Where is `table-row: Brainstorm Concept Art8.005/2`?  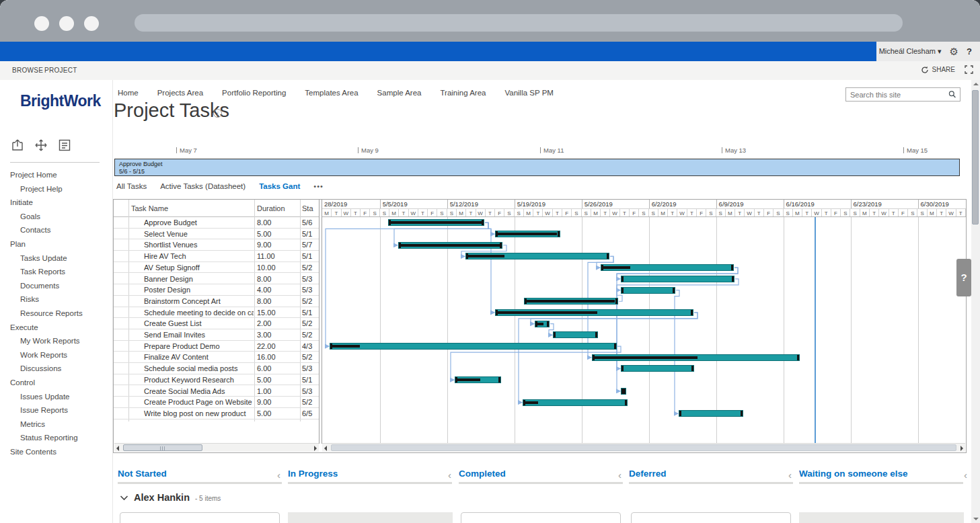
table-row: Brainstorm Concept Art8.005/2 is located at coordinates (217, 301).